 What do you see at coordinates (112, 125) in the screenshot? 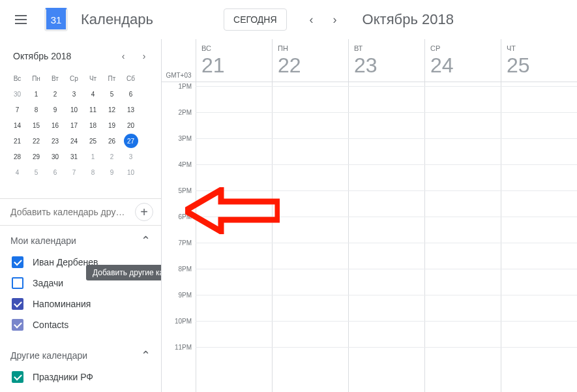
I see `mini-day-cell: 19` at bounding box center [112, 125].